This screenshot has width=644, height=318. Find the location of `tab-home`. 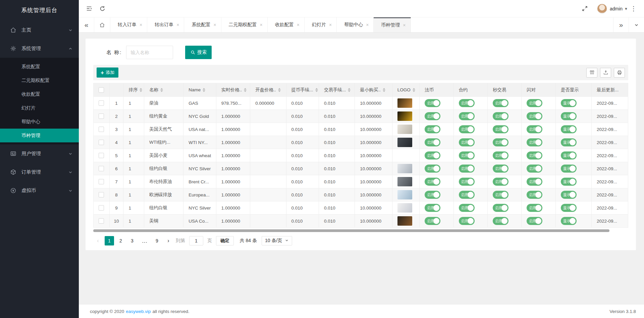

tab-home is located at coordinates (102, 25).